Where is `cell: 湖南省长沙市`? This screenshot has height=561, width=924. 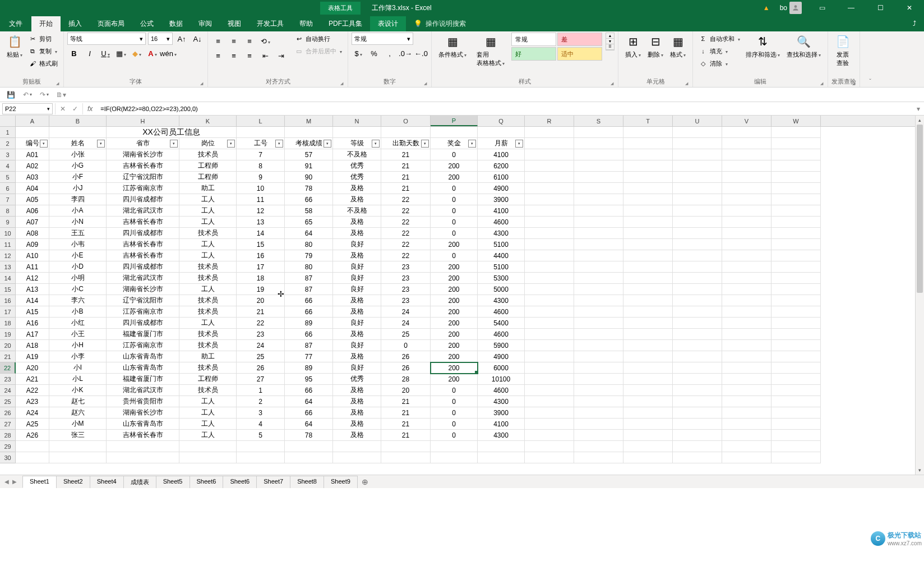
cell: 湖南省长沙市 is located at coordinates (143, 289).